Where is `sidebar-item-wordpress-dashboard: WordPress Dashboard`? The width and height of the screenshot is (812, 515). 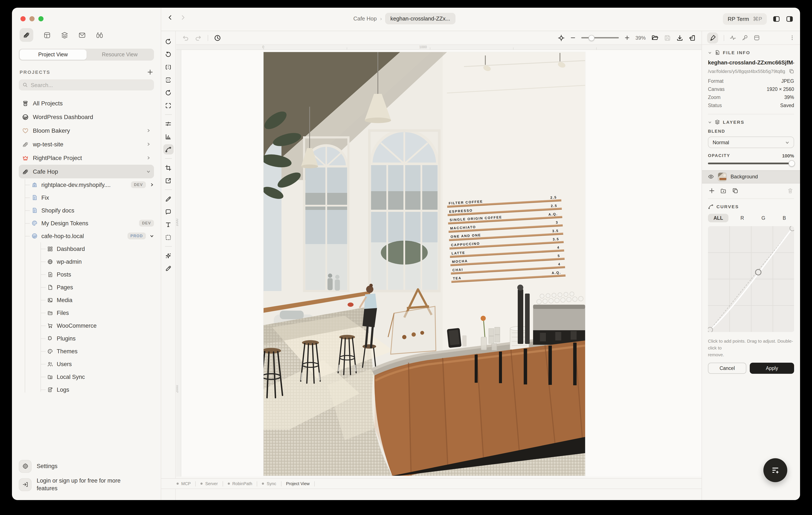 sidebar-item-wordpress-dashboard: WordPress Dashboard is located at coordinates (86, 117).